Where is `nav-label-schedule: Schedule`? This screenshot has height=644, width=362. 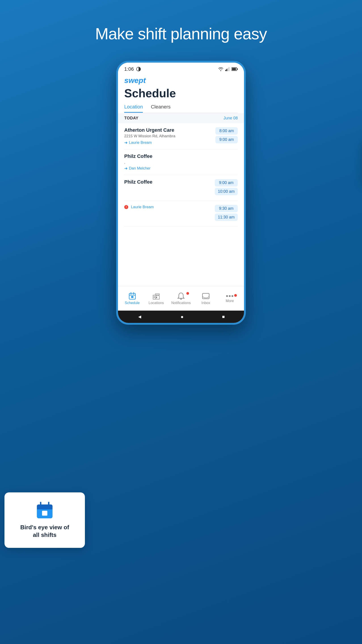 nav-label-schedule: Schedule is located at coordinates (132, 303).